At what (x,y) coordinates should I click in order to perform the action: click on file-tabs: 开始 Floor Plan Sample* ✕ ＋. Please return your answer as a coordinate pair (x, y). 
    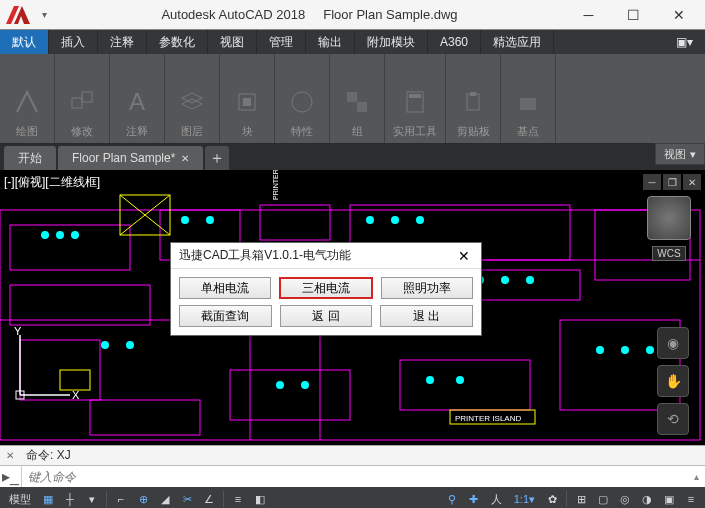
    Looking at the image, I should click on (352, 157).